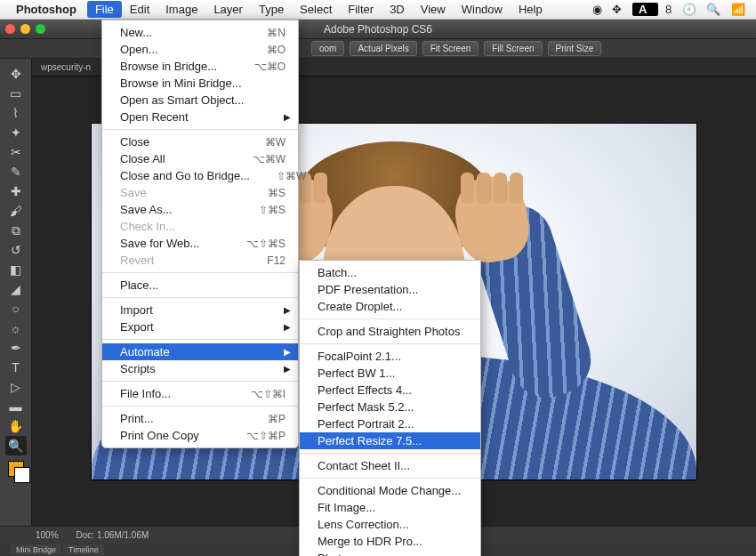  What do you see at coordinates (16, 152) in the screenshot?
I see `crop-tool-icon: ✂` at bounding box center [16, 152].